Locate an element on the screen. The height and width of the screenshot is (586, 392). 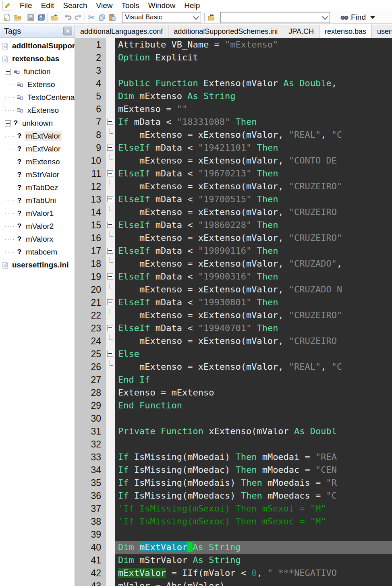
code-line-15: 15ElseIf mData < "19860228" Then is located at coordinates (234, 225).